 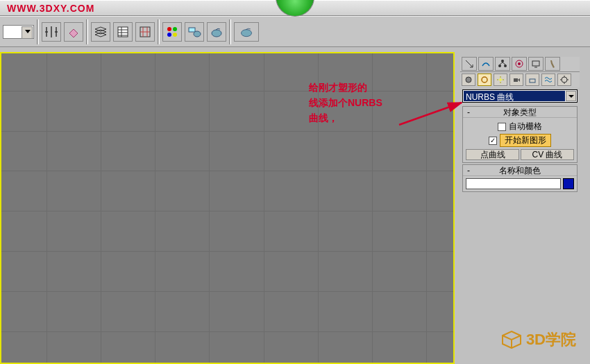 What do you see at coordinates (525, 126) in the screenshot?
I see `autogrid-label: 自动栅格` at bounding box center [525, 126].